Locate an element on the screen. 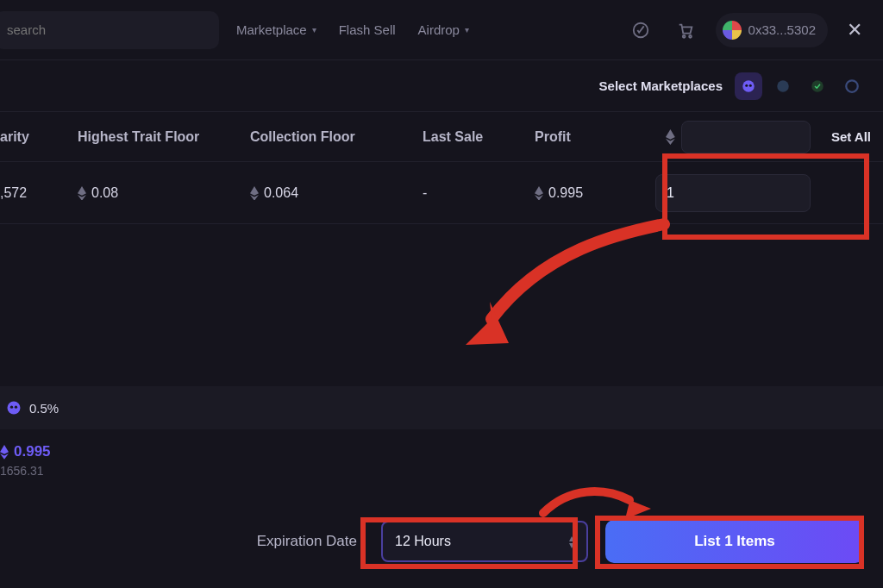 Image resolution: width=883 pixels, height=588 pixels. expiration-select: 12 Hours ▴▾ is located at coordinates (485, 541).